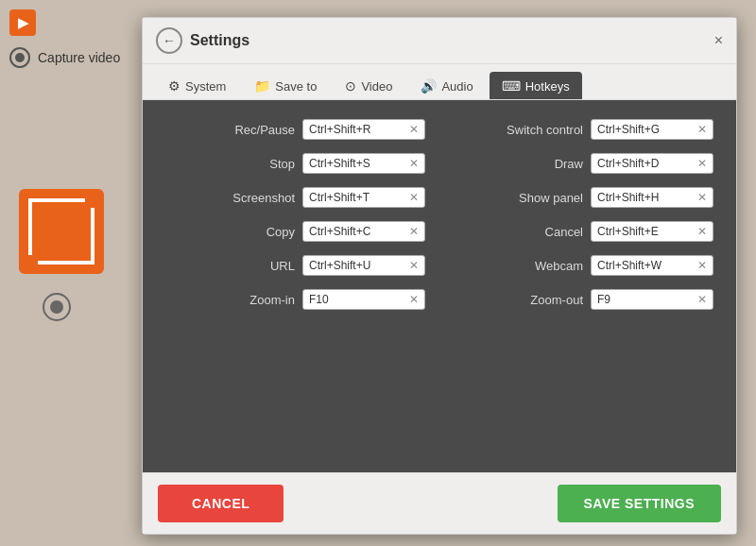 Image resolution: width=756 pixels, height=546 pixels. What do you see at coordinates (439, 503) in the screenshot?
I see `modal-footer: CANCEL SAVE SETTINGS` at bounding box center [439, 503].